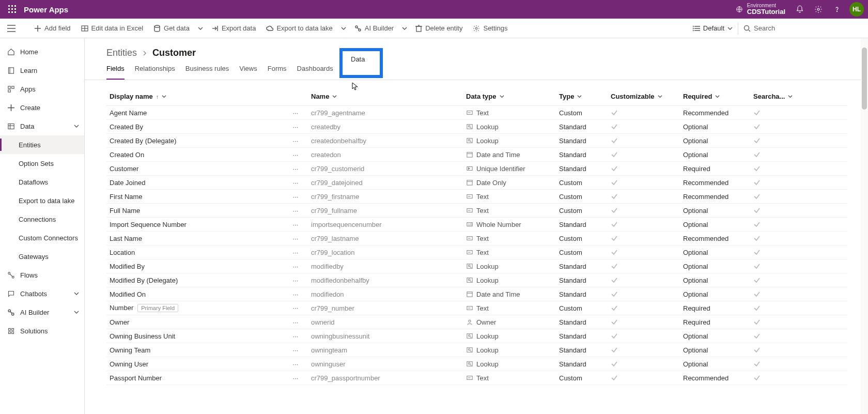 The height and width of the screenshot is (414, 868). Describe the element at coordinates (42, 312) in the screenshot. I see `nav-ai-builder: AI Builder` at that location.